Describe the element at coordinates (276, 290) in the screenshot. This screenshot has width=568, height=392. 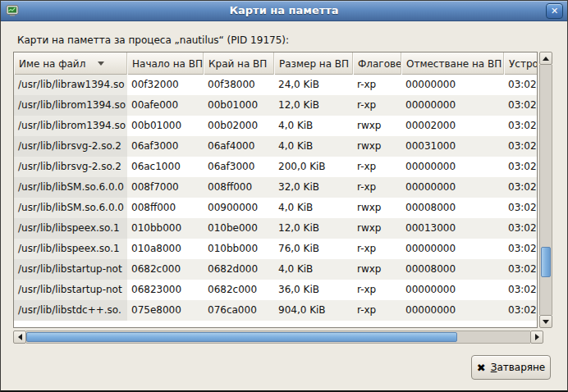
I see `table-row: /usr/lib/libstartup-not068230000682c0003…` at that location.